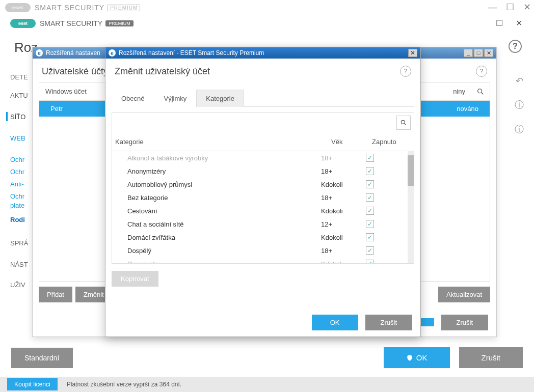 This screenshot has height=392, width=534. Describe the element at coordinates (192, 53) in the screenshot. I see `dialog2-title: Rozšířená nastavení - ESET Smart Securit…` at that location.